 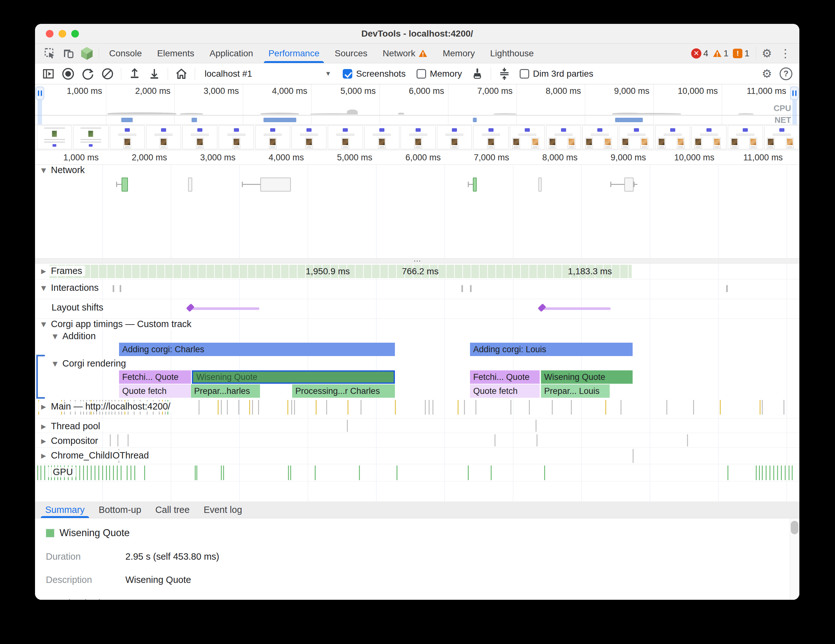 What do you see at coordinates (785, 54) in the screenshot?
I see `more-options-kebab-icon: ⋮` at bounding box center [785, 54].